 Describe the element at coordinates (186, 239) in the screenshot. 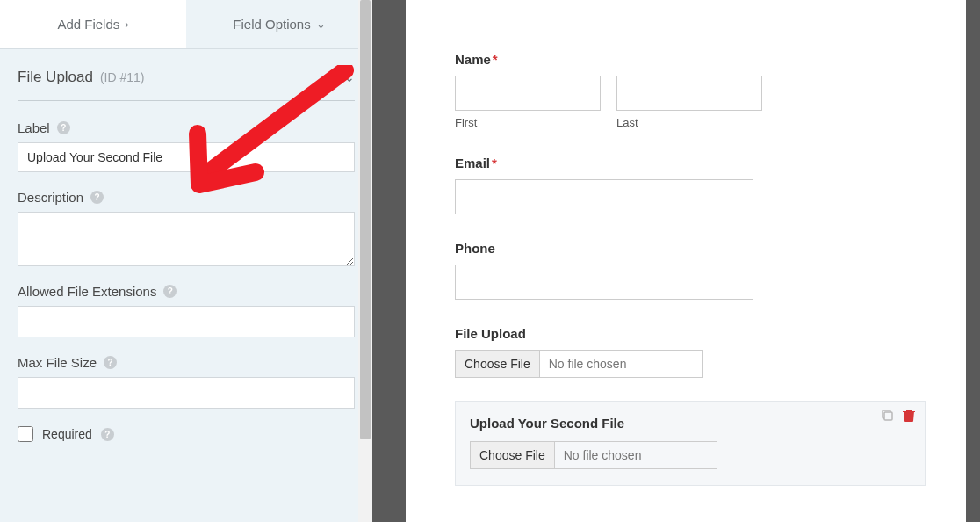

I see `description-input` at that location.